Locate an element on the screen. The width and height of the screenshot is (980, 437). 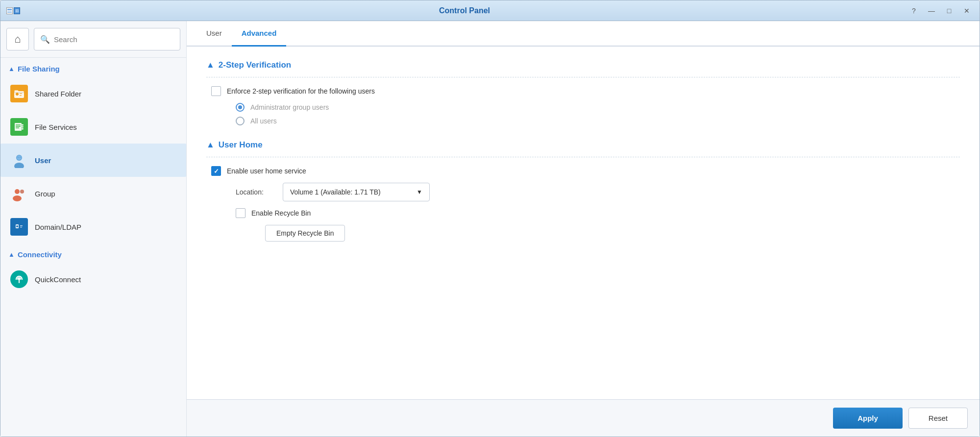
empty-recycle-bin-container: Empty Recycle Bin is located at coordinates (583, 233).